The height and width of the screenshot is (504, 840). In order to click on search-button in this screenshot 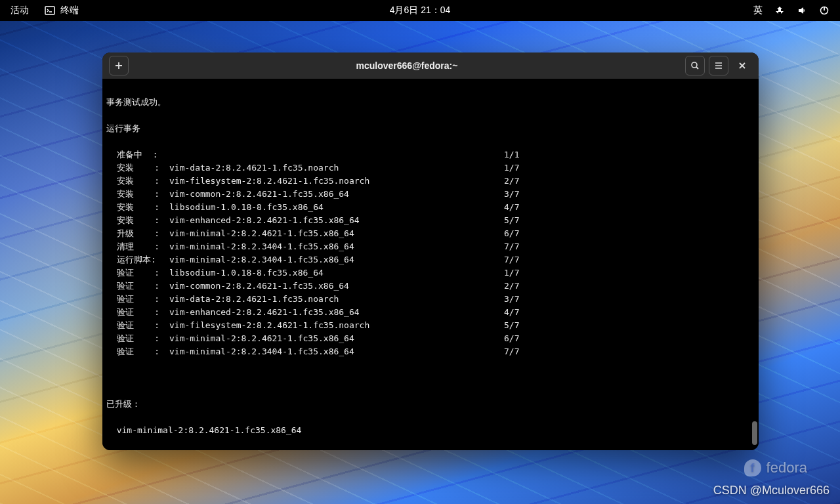, I will do `click(695, 66)`.